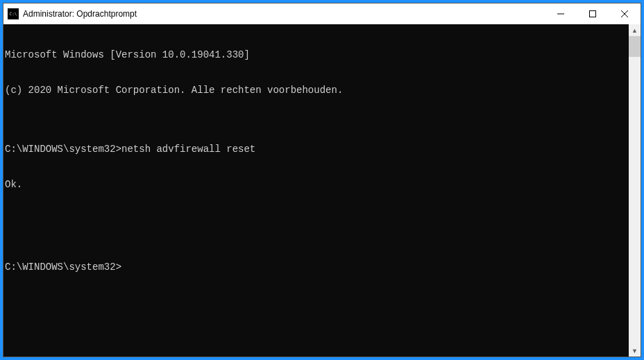  What do you see at coordinates (561, 14) in the screenshot?
I see `minimize-button` at bounding box center [561, 14].